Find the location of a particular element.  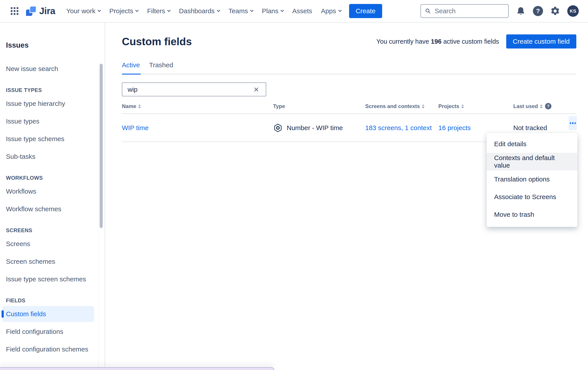

custom-fields-search-input is located at coordinates (189, 89).